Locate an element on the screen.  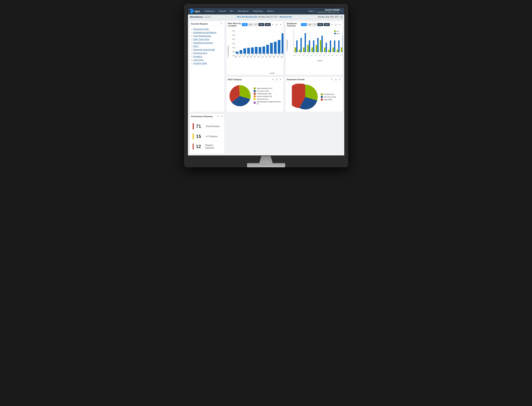
perf-label-approval: Require Approval is located at coordinates (213, 146).